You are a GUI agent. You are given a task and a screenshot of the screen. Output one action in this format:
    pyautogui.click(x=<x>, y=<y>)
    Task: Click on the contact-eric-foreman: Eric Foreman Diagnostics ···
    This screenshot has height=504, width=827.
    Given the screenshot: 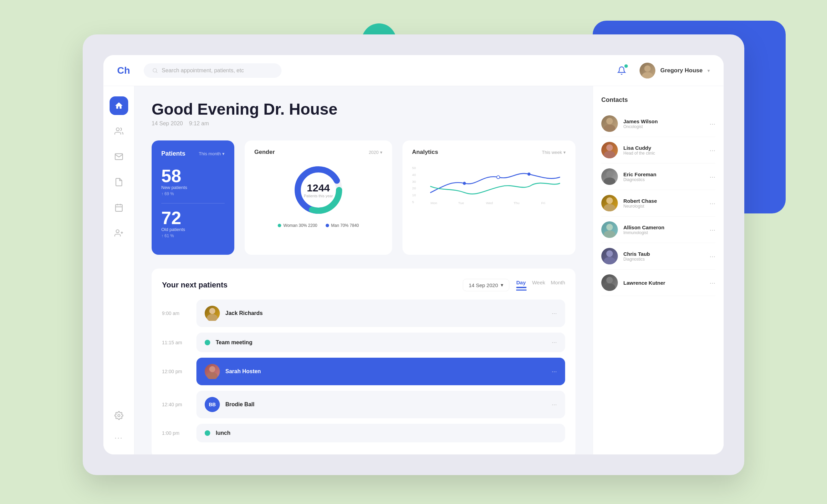 What is the action you would take?
    pyautogui.click(x=658, y=177)
    